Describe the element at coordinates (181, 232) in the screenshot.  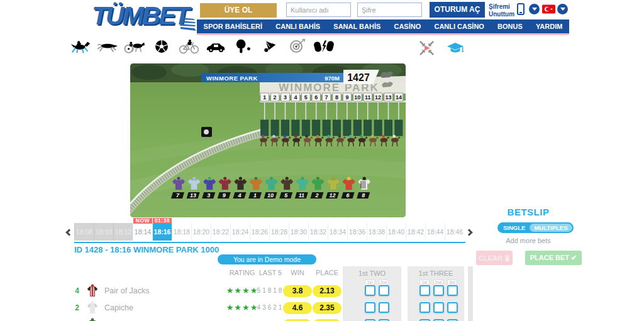
I see `time-tab-18-18: 18:18` at that location.